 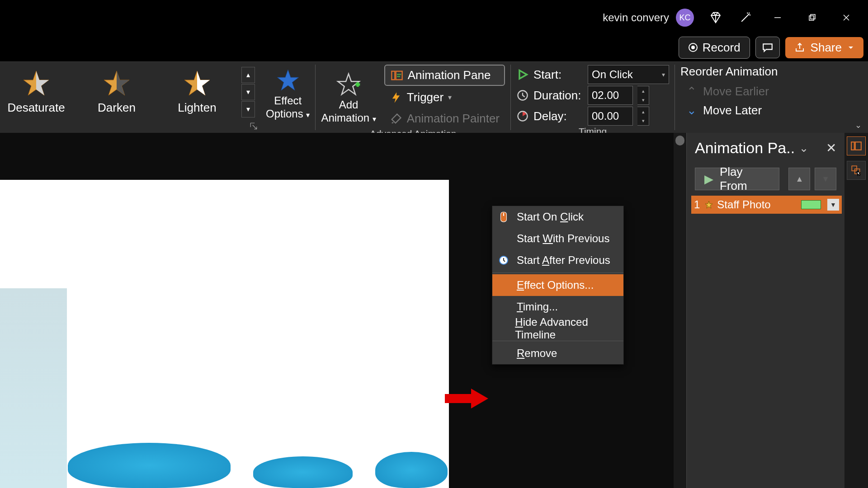 What do you see at coordinates (648, 18) in the screenshot?
I see `user-account: kevin convery KC` at bounding box center [648, 18].